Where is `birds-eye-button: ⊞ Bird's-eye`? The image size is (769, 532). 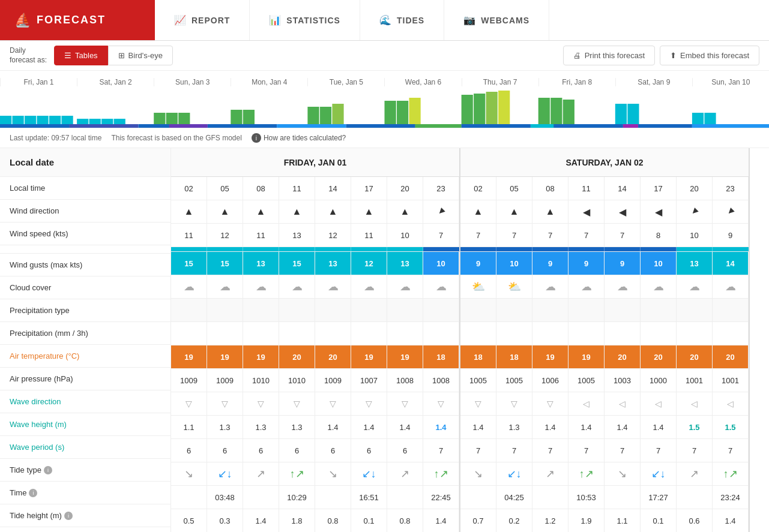 birds-eye-button: ⊞ Bird's-eye is located at coordinates (140, 55).